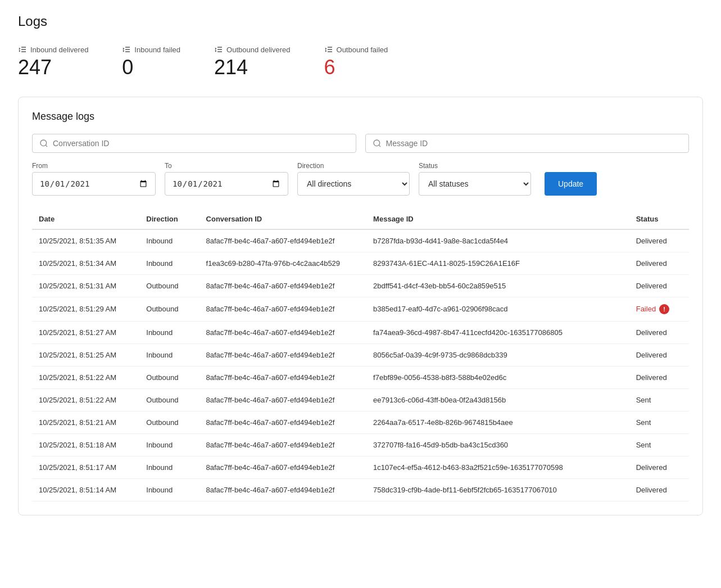 This screenshot has height=588, width=721. Describe the element at coordinates (44, 143) in the screenshot. I see `search-icon` at that location.